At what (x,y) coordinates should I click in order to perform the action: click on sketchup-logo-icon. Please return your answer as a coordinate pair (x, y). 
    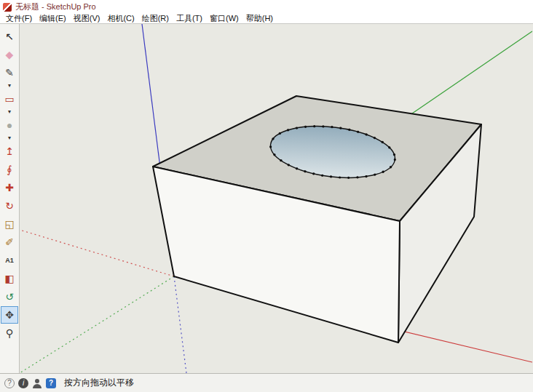
    Looking at the image, I should click on (7, 7).